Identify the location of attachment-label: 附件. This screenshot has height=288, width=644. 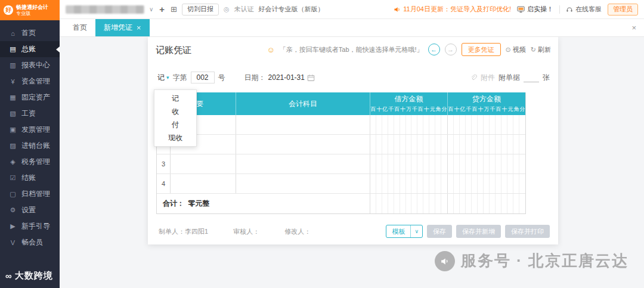
(488, 78).